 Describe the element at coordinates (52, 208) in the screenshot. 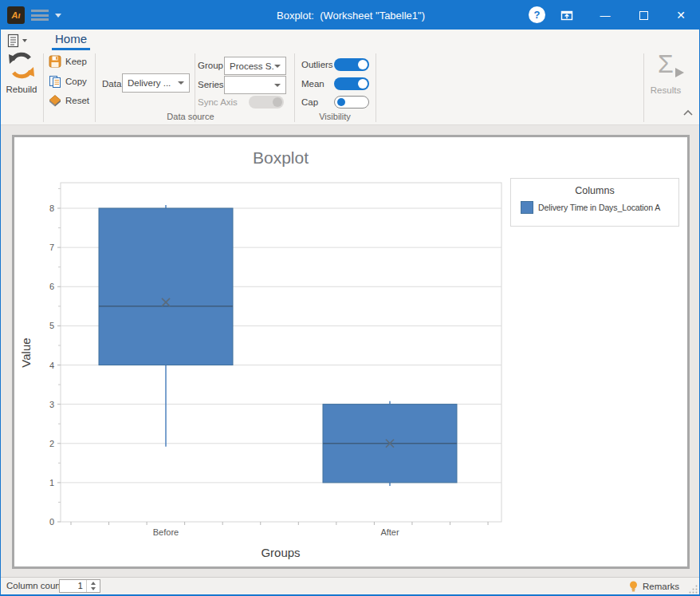

I see `y-tick-label: 8` at that location.